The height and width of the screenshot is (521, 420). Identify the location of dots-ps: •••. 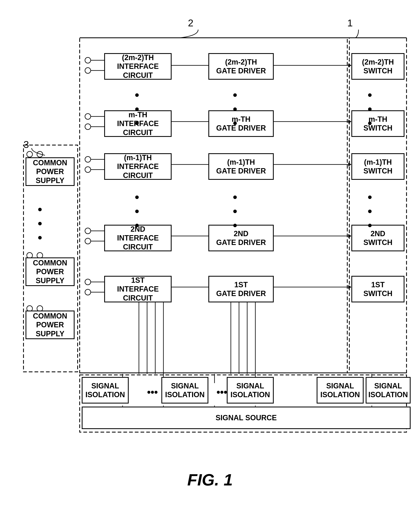
(40, 224).